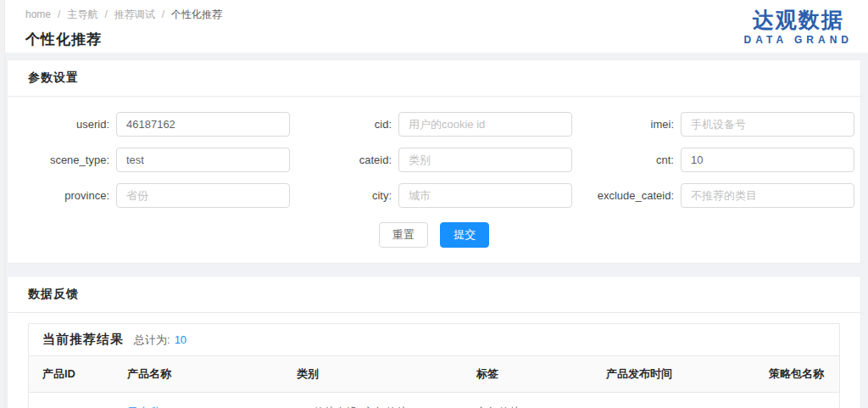 This screenshot has height=408, width=868. I want to click on cell-category: W_仙侠奇缘_玄幻仙侠, so click(373, 400).